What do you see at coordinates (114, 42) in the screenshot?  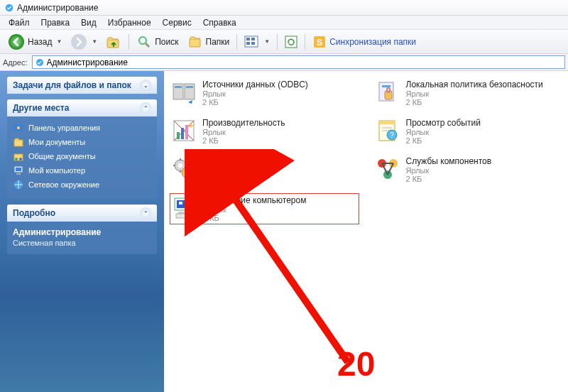 I see `up-button` at bounding box center [114, 42].